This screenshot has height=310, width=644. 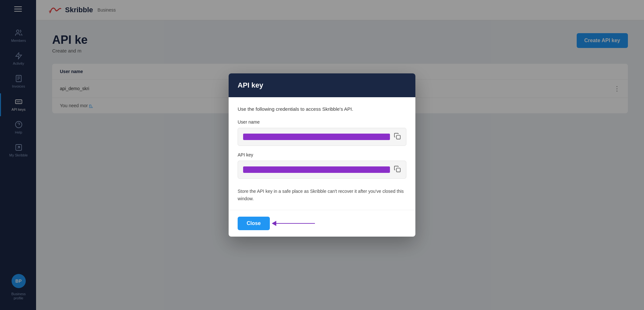 I want to click on modal-header: API key, so click(x=322, y=85).